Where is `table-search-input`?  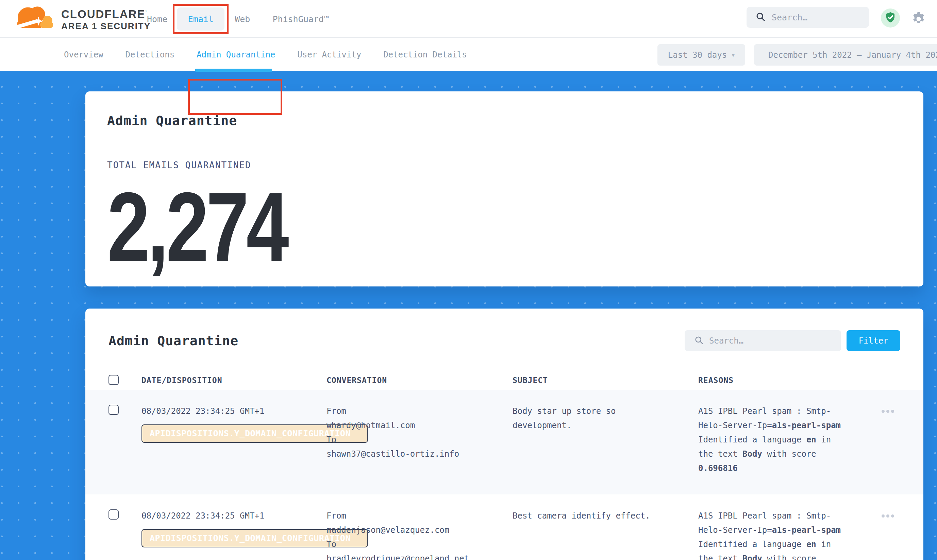 table-search-input is located at coordinates (765, 341).